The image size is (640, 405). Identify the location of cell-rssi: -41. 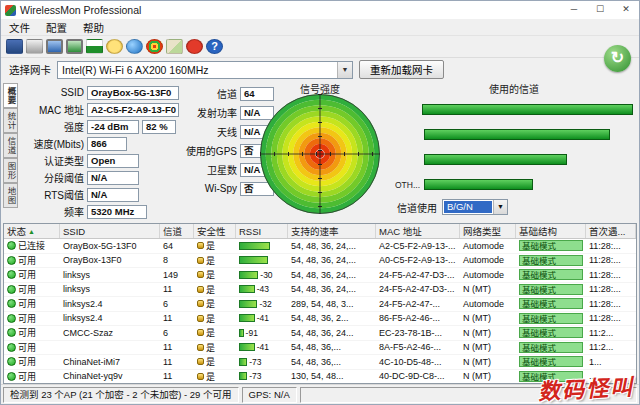
(262, 348).